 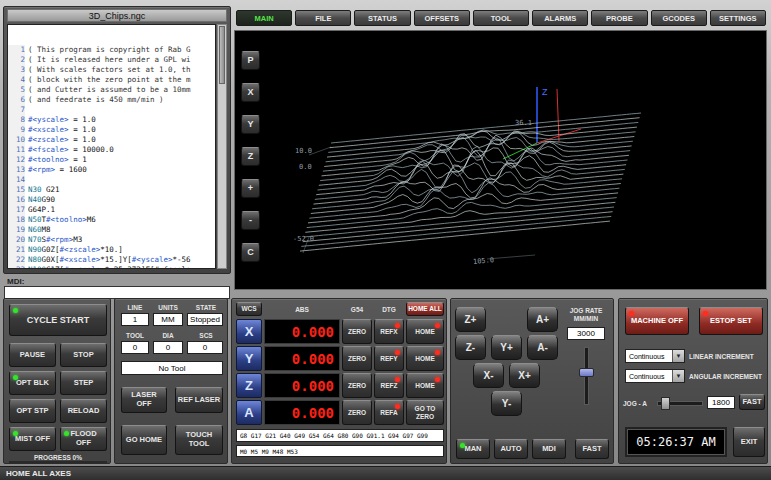 What do you see at coordinates (222, 55) in the screenshot?
I see `gcode-scrollbar-thumb` at bounding box center [222, 55].